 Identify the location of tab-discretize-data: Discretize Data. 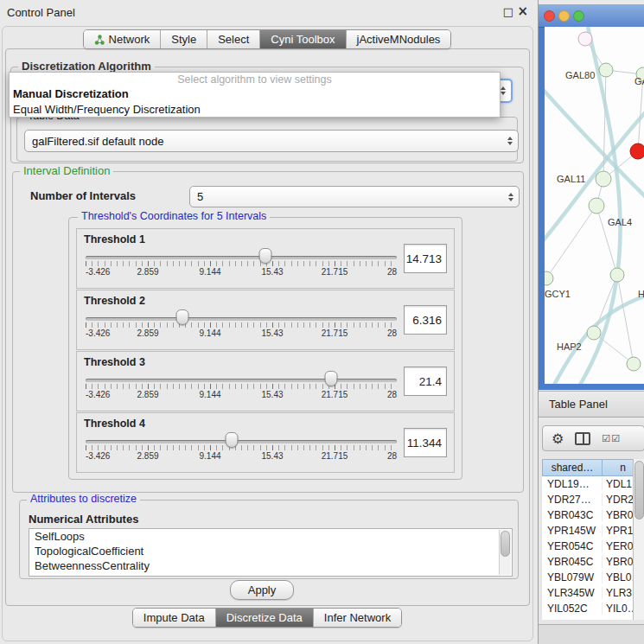
(265, 617).